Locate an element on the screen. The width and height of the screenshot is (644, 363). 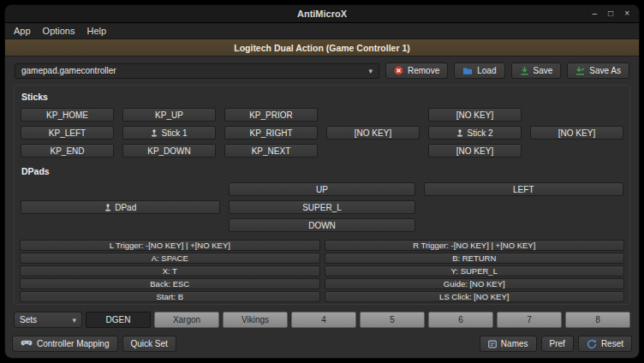
menu-help: Help is located at coordinates (98, 31).